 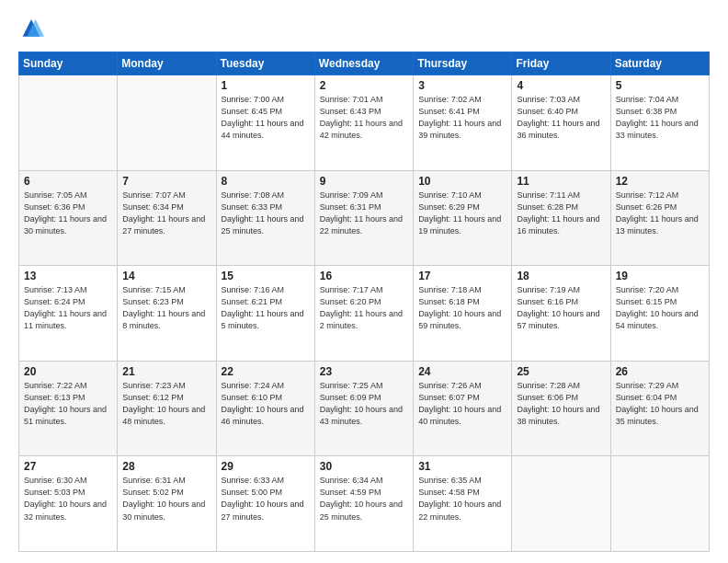 What do you see at coordinates (364, 372) in the screenshot?
I see `day-number: 23` at bounding box center [364, 372].